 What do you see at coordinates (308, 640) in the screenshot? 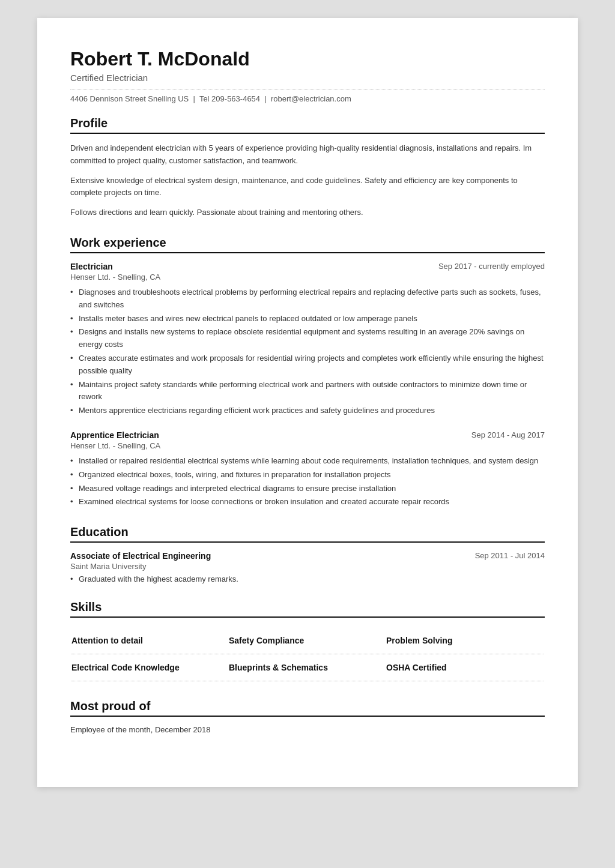
I see `skill-cell: Safety Compliance` at bounding box center [308, 640].